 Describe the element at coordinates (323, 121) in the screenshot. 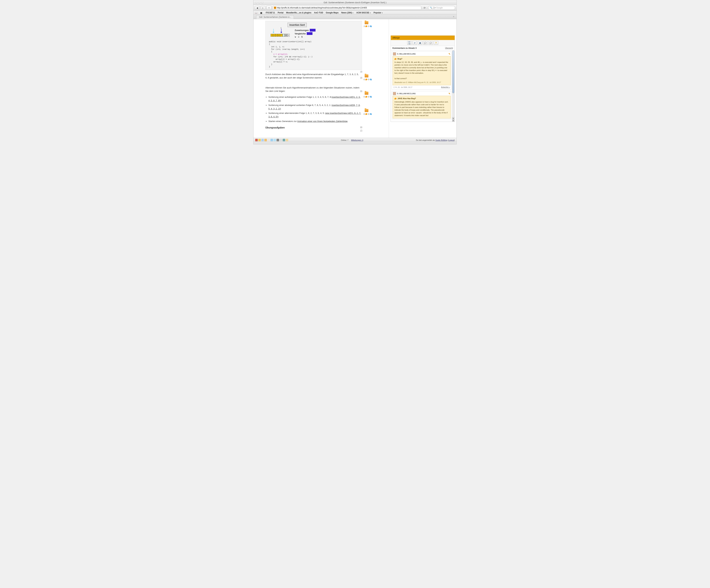

I see `link-gen: Animation einer von Ihnen festgelegten Z…` at that location.